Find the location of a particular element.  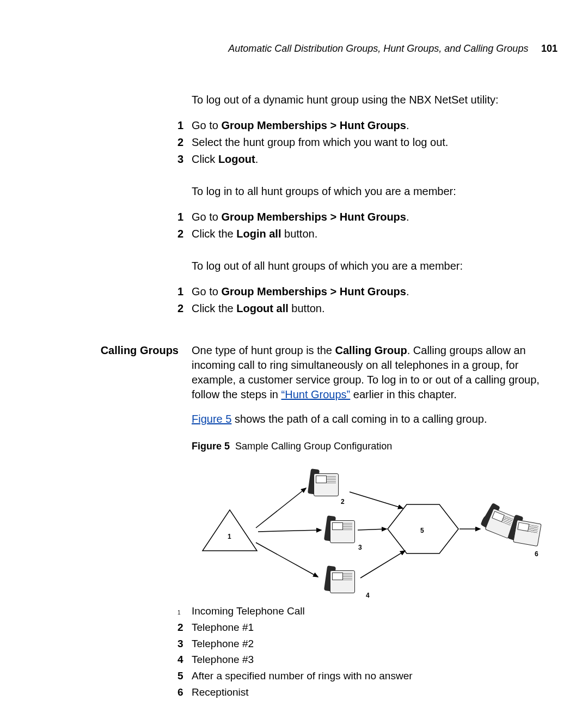

legend-number: 2 is located at coordinates (185, 628).